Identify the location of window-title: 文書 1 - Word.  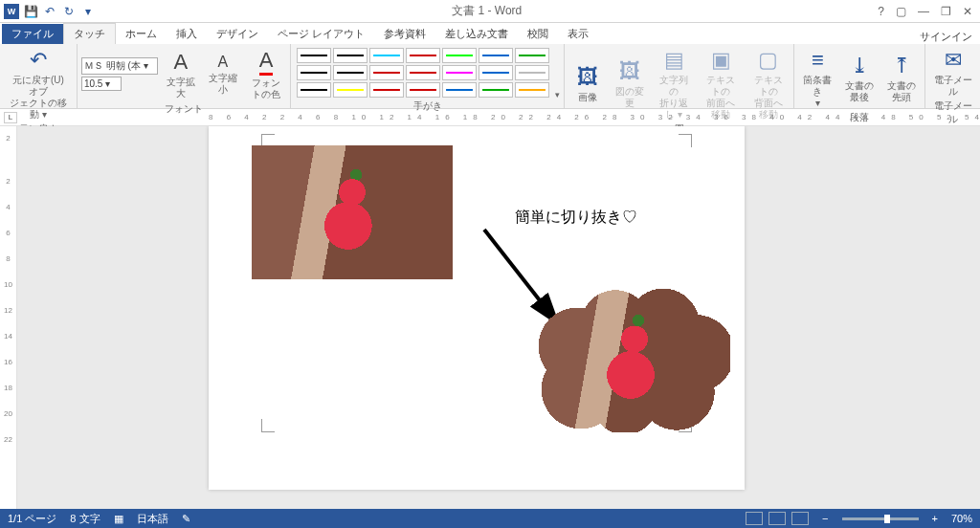
(486, 11).